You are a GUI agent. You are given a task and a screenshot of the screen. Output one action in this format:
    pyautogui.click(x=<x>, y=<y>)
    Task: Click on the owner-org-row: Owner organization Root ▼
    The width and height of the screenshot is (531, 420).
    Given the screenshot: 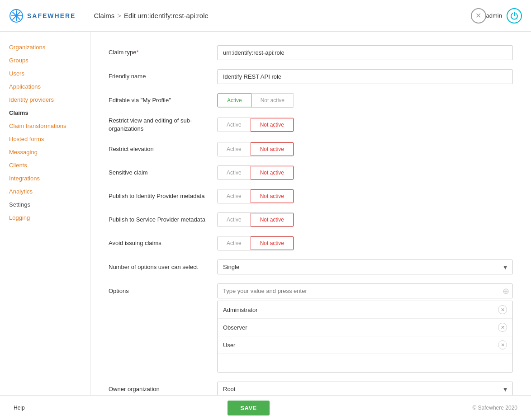 What is the action you would take?
    pyautogui.click(x=311, y=388)
    